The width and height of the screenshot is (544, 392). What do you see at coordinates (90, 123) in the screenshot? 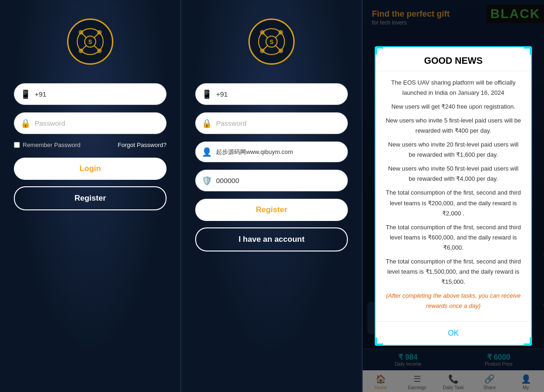
I see `password-input` at bounding box center [90, 123].